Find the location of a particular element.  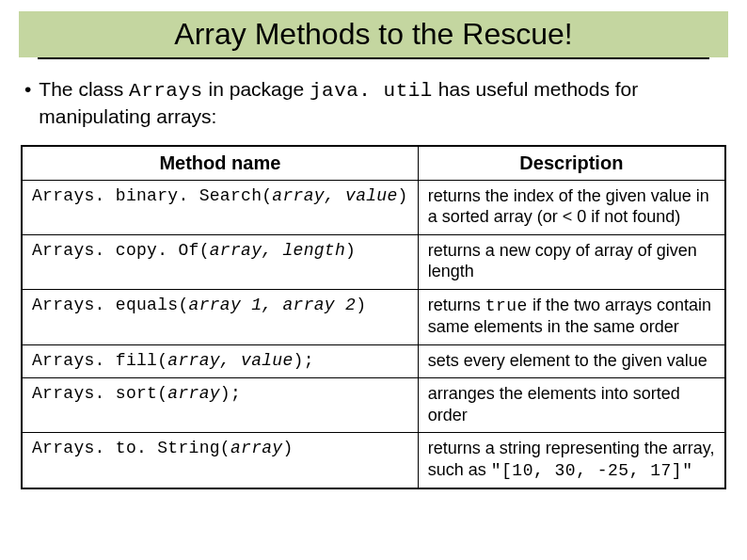

method-cell: Arrays. sort(array); is located at coordinates (220, 406).